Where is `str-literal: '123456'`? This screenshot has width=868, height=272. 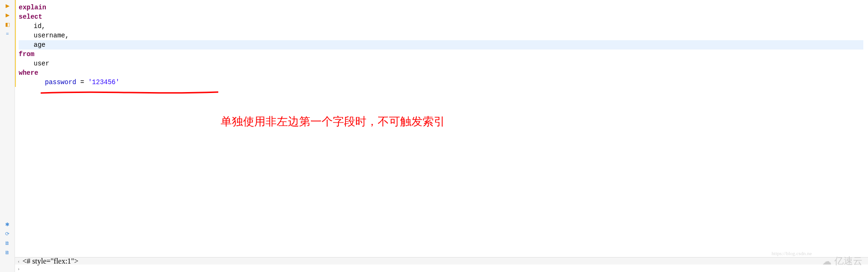
str-literal: '123456' is located at coordinates (104, 82).